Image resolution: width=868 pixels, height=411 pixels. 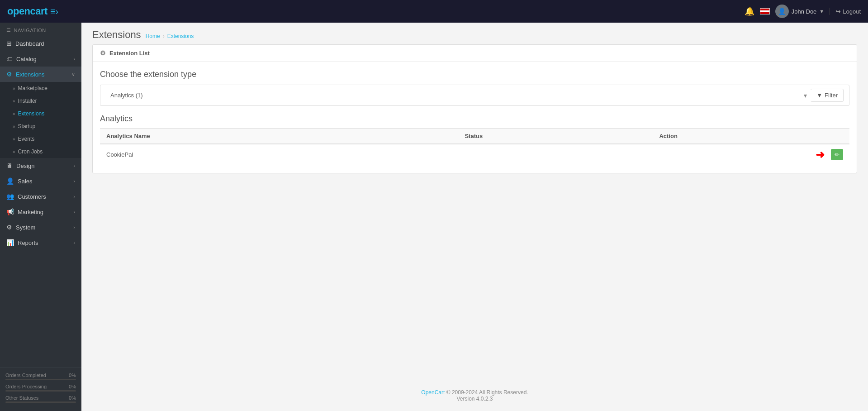 What do you see at coordinates (41, 43) in the screenshot?
I see `sidebar-item-dashboard: ⊞ Dashboard` at bounding box center [41, 43].